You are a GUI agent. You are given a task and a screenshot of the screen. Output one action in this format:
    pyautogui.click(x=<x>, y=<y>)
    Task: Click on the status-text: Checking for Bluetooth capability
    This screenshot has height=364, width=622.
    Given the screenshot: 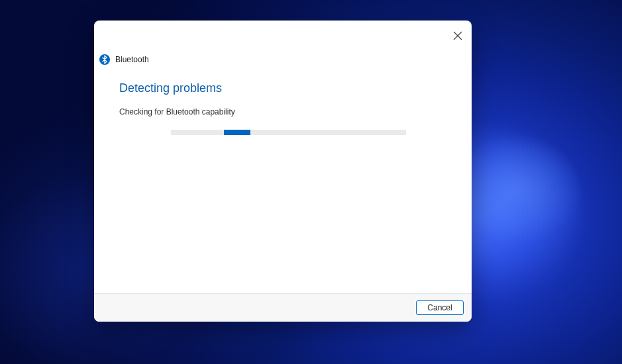 What is the action you would take?
    pyautogui.click(x=283, y=112)
    